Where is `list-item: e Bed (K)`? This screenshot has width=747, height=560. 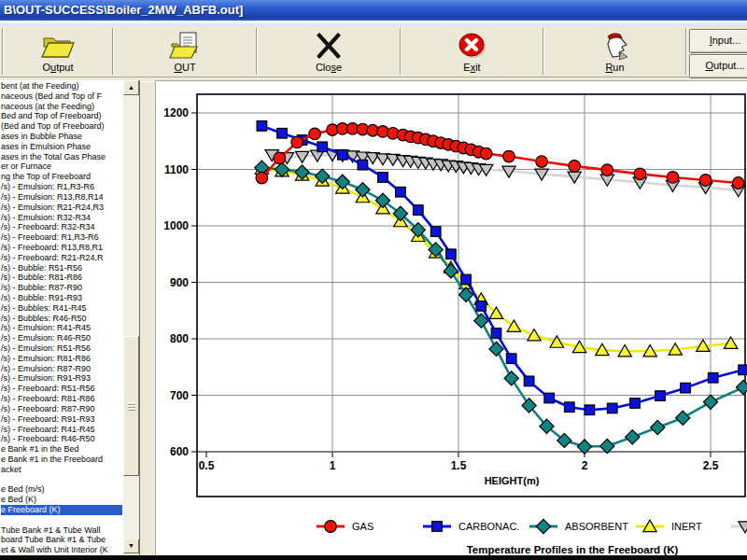
list-item: e Bed (K) is located at coordinates (62, 500).